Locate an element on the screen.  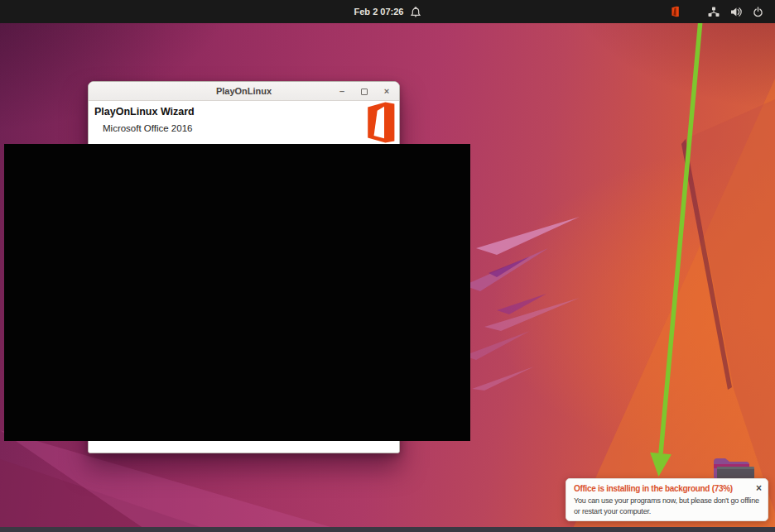
system-tray is located at coordinates (717, 12).